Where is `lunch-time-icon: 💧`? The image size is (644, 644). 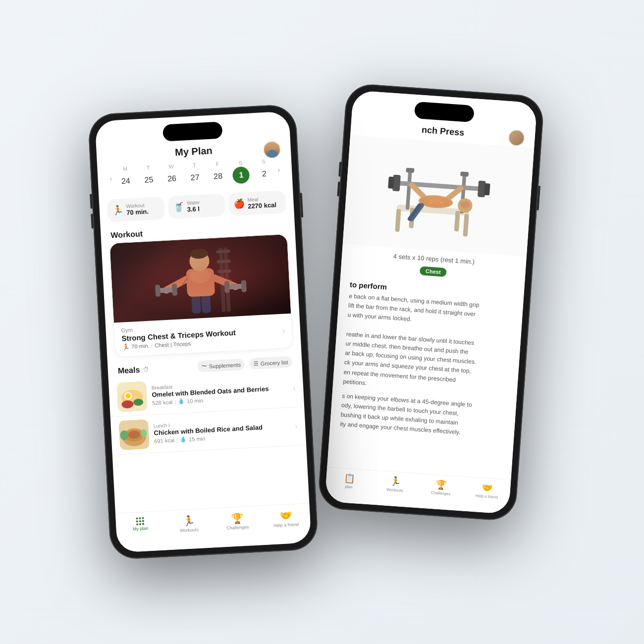 lunch-time-icon: 💧 is located at coordinates (183, 439).